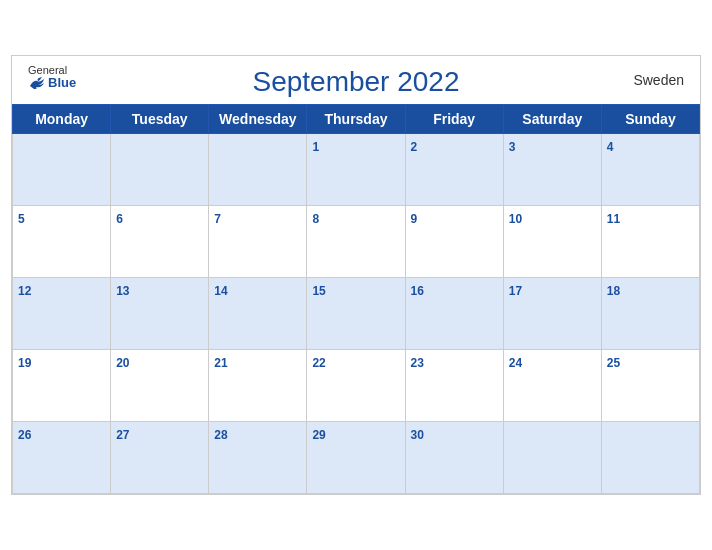  What do you see at coordinates (316, 219) in the screenshot?
I see `day-number-8: 8` at bounding box center [316, 219].